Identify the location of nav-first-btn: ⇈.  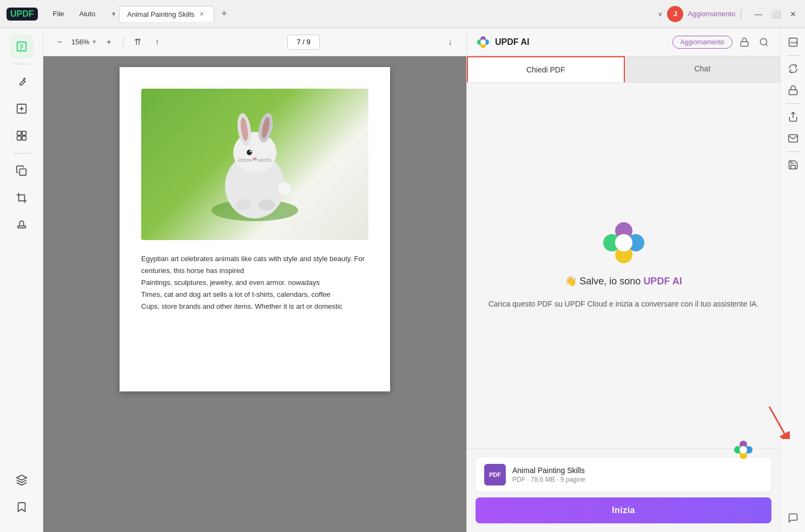
(137, 42).